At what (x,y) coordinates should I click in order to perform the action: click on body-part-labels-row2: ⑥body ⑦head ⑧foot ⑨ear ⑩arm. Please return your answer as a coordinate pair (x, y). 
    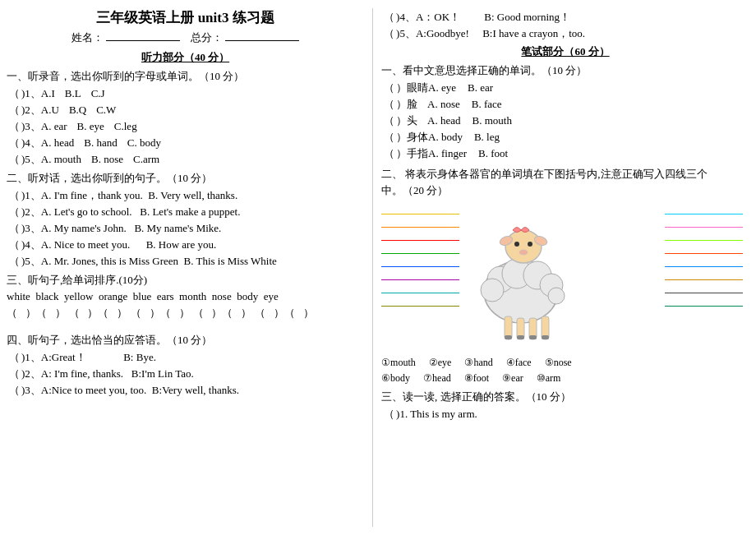
    Looking at the image, I should click on (565, 378).